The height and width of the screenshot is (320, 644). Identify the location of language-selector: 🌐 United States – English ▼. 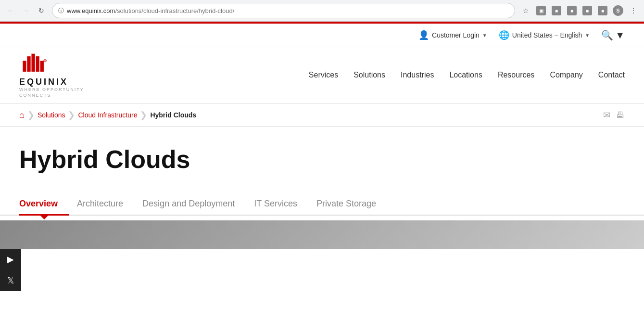
(544, 35).